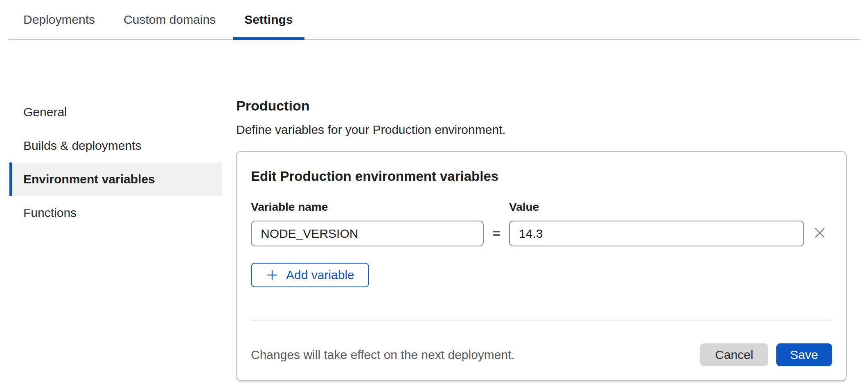 This screenshot has width=868, height=388. What do you see at coordinates (116, 162) in the screenshot?
I see `settings-sidebar: General Builds & deployments Environment…` at bounding box center [116, 162].